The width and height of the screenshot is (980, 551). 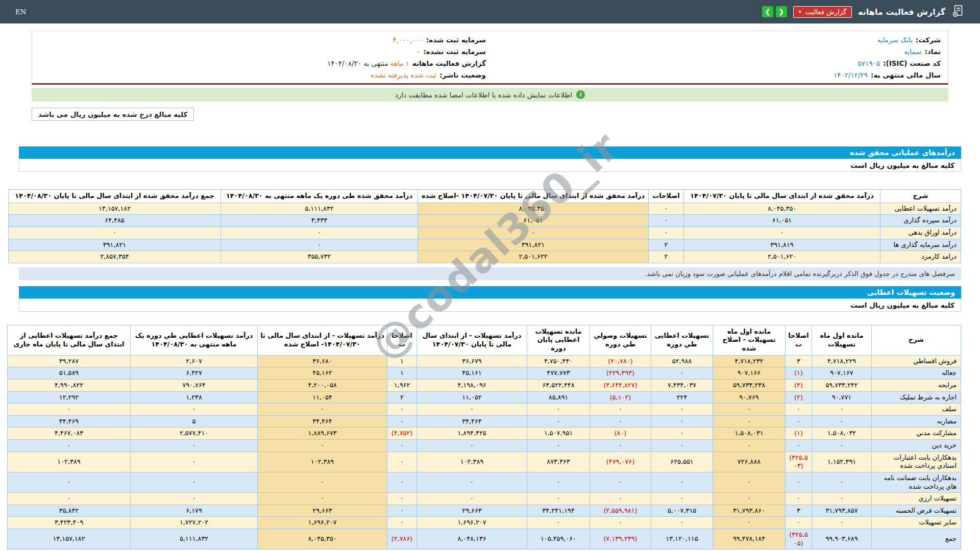 I want to click on cell-value: ۶۳,۵۲۲,۴۴۸, so click(x=558, y=385).